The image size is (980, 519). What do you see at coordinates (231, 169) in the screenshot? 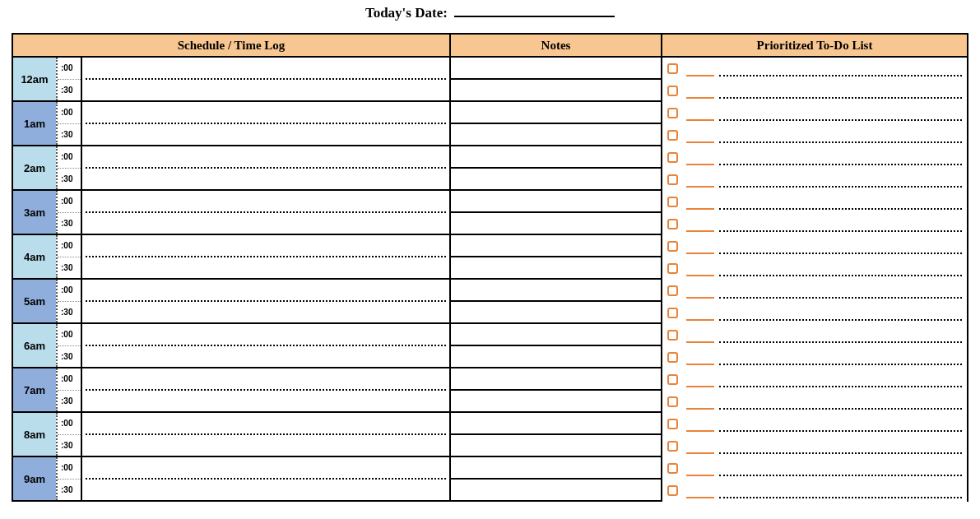
I see `hour-row: 2am:00:30` at bounding box center [231, 169].